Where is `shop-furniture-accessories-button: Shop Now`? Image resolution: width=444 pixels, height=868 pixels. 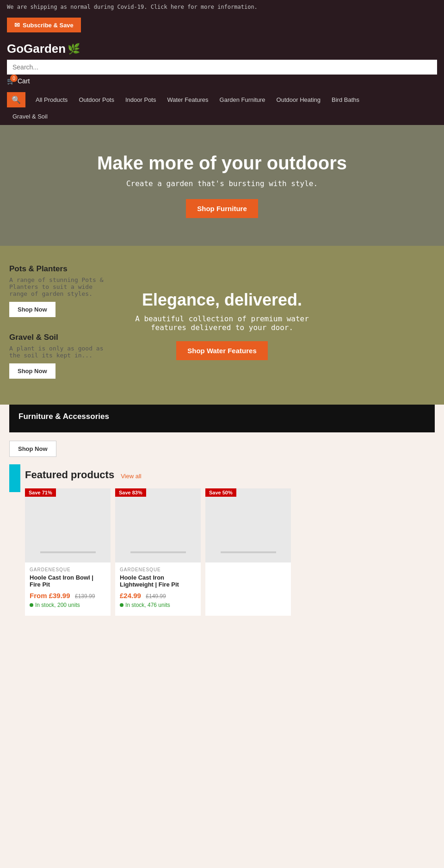
shop-furniture-accessories-button: Shop Now is located at coordinates (33, 449).